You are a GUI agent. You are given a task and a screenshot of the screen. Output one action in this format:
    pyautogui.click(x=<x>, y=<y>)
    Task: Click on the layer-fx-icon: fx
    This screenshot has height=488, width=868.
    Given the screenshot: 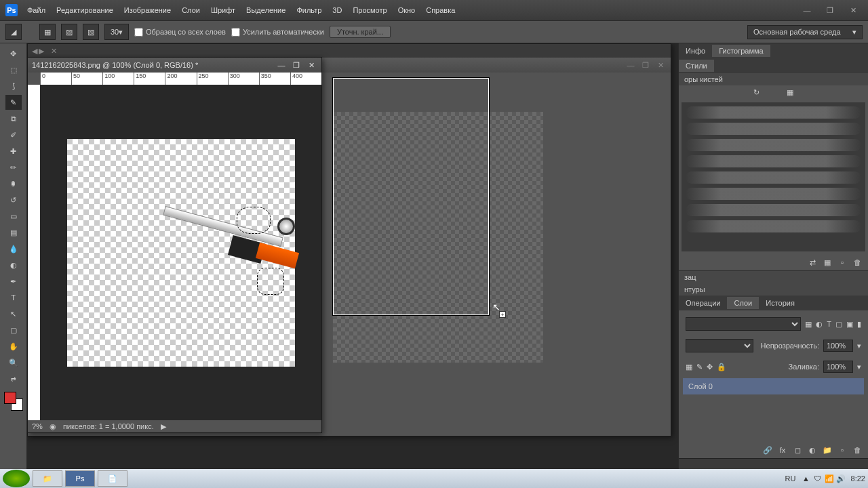 What is the action you would take?
    pyautogui.click(x=783, y=450)
    